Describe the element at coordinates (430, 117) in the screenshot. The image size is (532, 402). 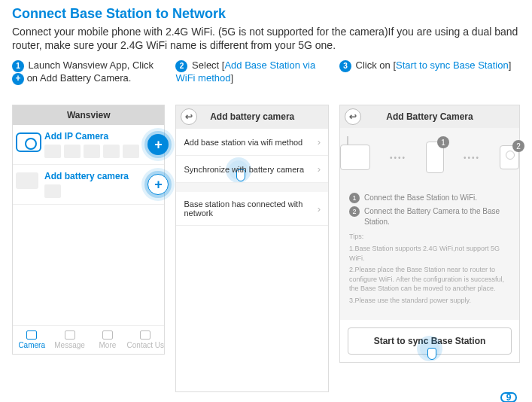
I see `screen-3-titlebar: ↩ Add Battery Camera` at that location.